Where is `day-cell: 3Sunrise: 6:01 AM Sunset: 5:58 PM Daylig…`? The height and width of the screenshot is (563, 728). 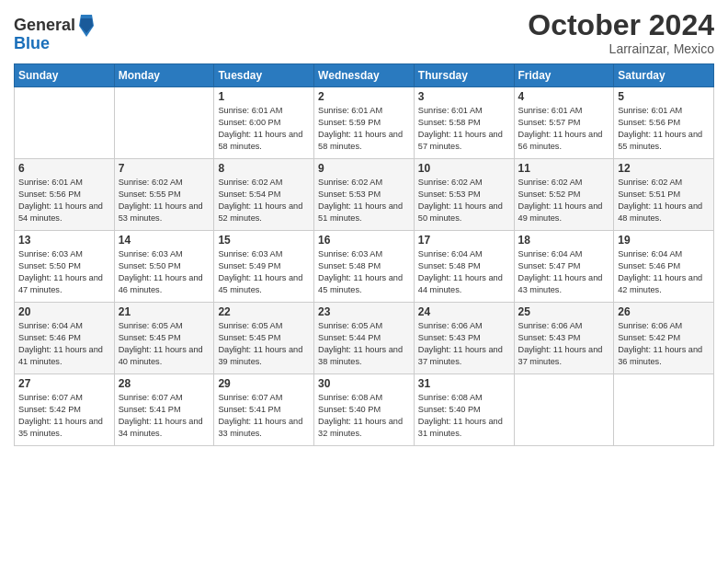
day-cell: 3Sunrise: 6:01 AM Sunset: 5:58 PM Daylig… is located at coordinates (463, 123).